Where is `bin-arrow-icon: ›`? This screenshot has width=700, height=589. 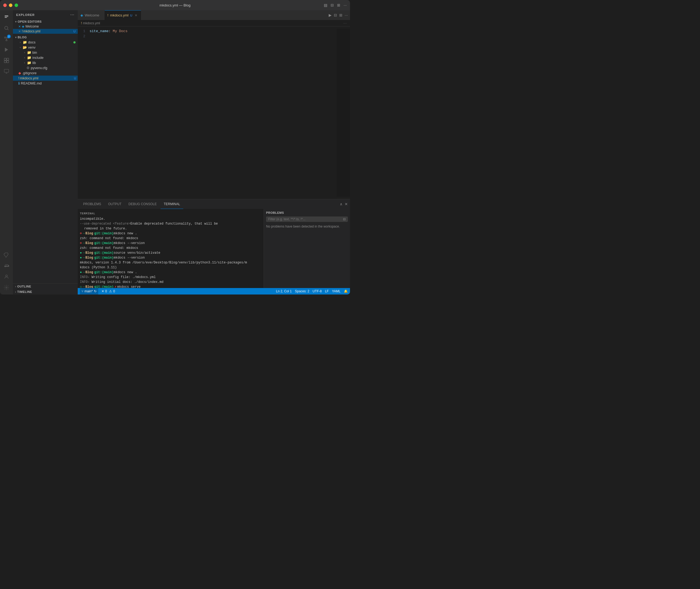
bin-arrow-icon: › is located at coordinates (25, 53).